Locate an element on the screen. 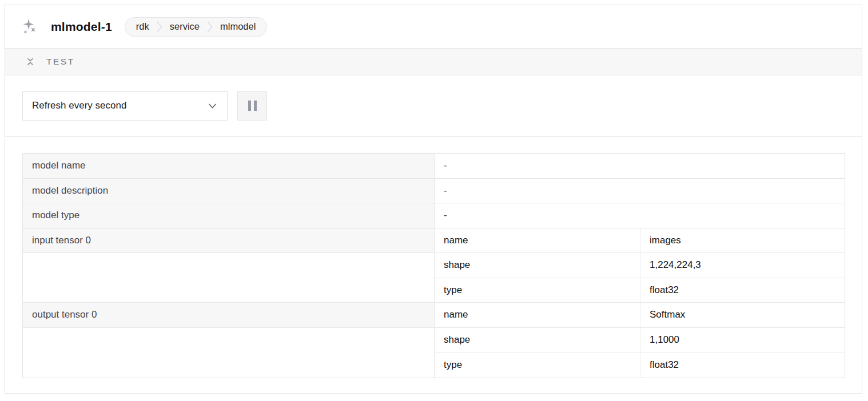 This screenshot has width=868, height=401. tensor-group-output-0: output tensor 0 is located at coordinates (229, 340).